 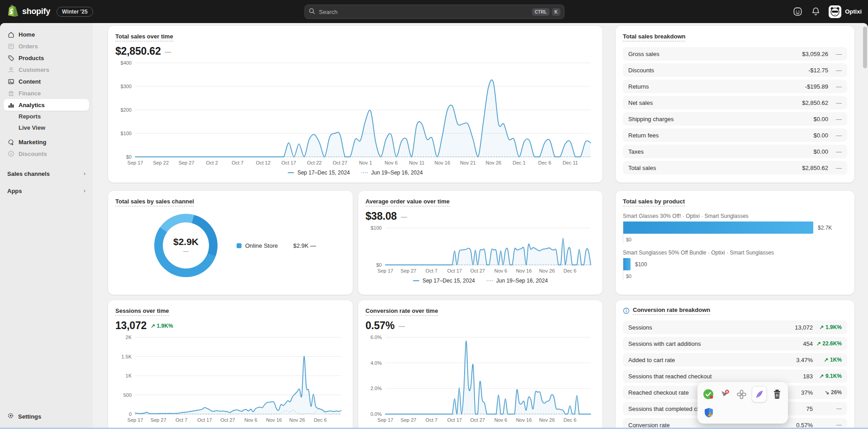 What do you see at coordinates (46, 46) in the screenshot?
I see `sidebar-item-orders: Orders` at bounding box center [46, 46].